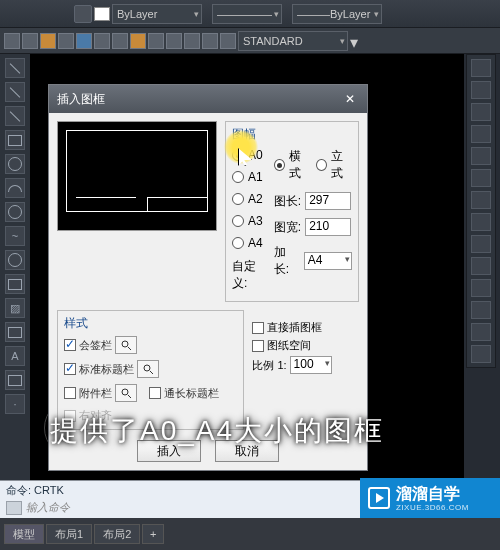  I want to click on props-icon, so click(83, 14).